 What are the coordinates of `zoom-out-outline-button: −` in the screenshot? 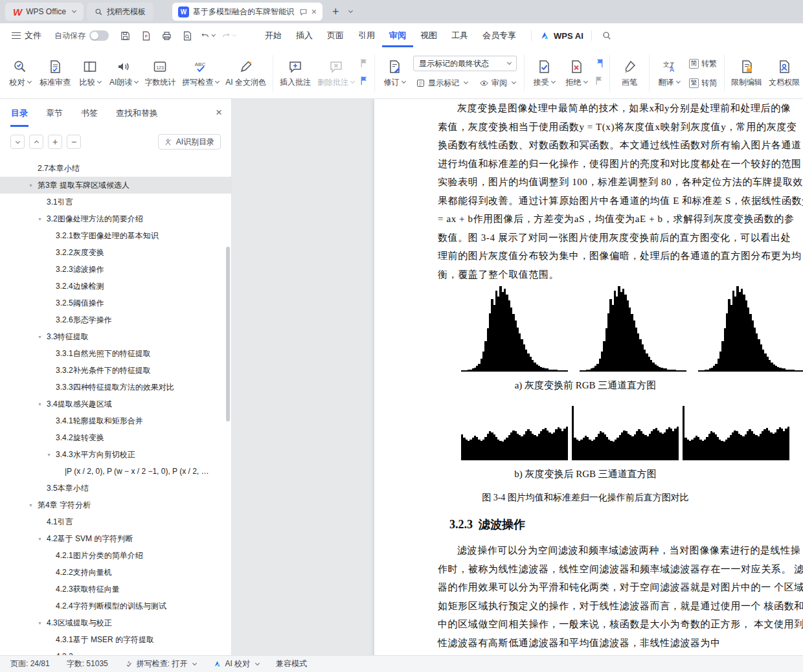 It's located at (74, 142).